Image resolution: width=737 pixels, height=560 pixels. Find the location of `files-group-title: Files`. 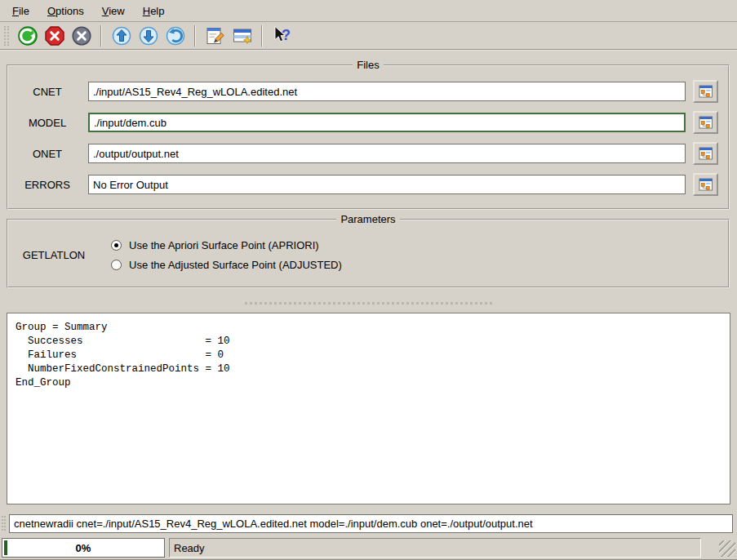

files-group-title: Files is located at coordinates (367, 65).